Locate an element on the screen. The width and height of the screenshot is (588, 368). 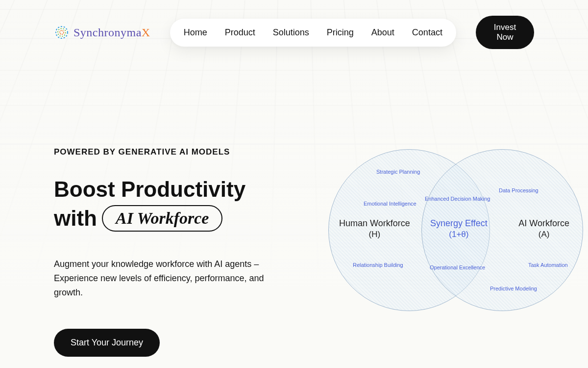
hero-headline-pill: AI Workforce is located at coordinates (162, 218).